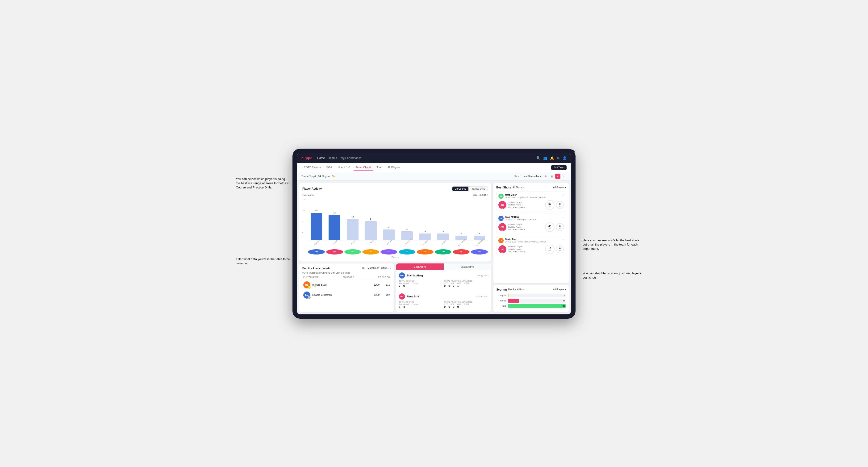  What do you see at coordinates (312, 167) in the screenshot?
I see `tab-pgat: PGAT Players` at bounding box center [312, 167].